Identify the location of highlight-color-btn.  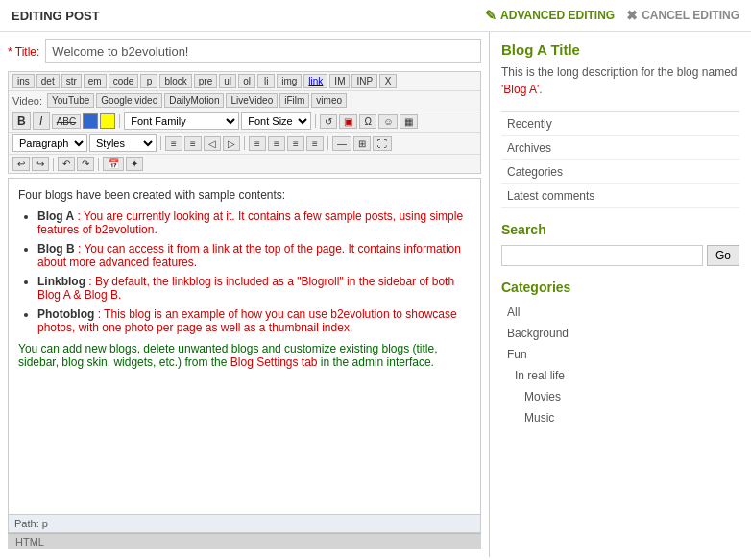
(108, 121).